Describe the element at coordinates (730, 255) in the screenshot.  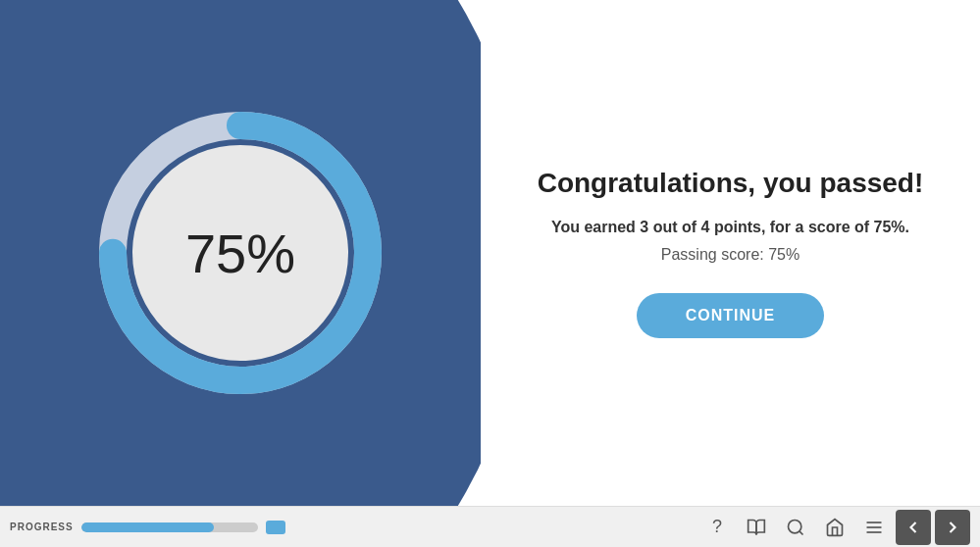
I see `passing-score: Passing score: 75%` at that location.